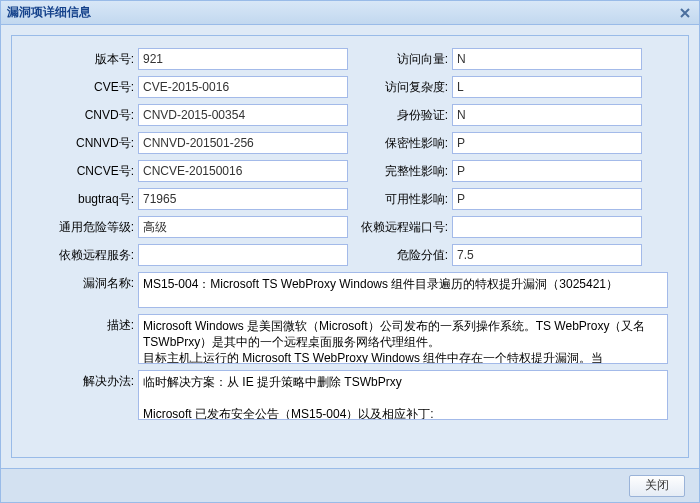 This screenshot has width=700, height=503. What do you see at coordinates (83, 87) in the screenshot?
I see `cve-label: CVE号:` at bounding box center [83, 87].